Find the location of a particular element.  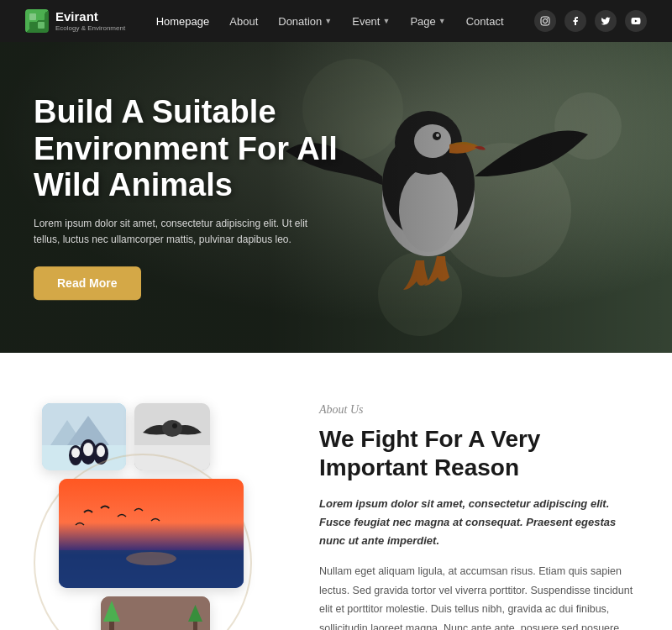

read-more-button: Read More is located at coordinates (87, 284).